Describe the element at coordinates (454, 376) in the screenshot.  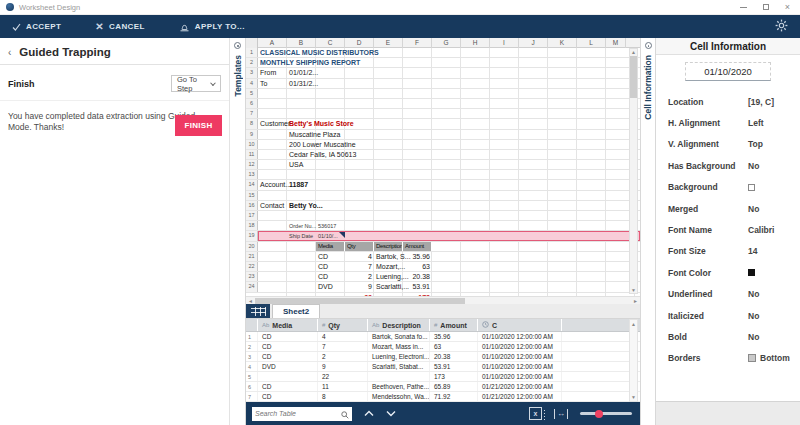
I see `table-cell: 173` at that location.